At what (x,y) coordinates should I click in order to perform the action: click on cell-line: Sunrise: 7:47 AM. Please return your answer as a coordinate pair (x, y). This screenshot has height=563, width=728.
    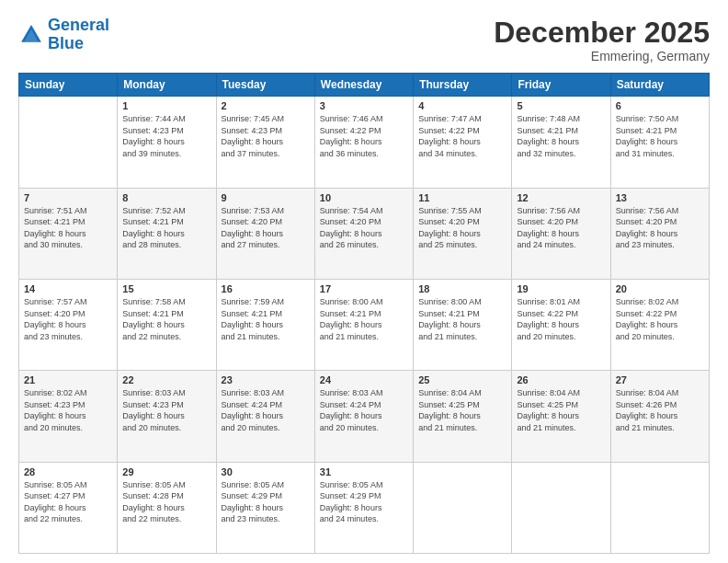
    Looking at the image, I should click on (450, 119).